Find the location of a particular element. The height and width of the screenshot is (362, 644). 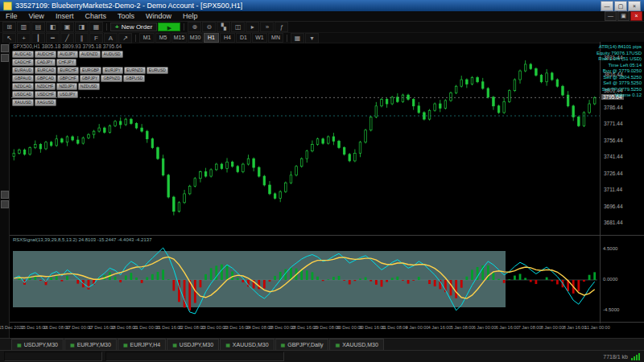

fibonacci-icon: F is located at coordinates (97, 39).